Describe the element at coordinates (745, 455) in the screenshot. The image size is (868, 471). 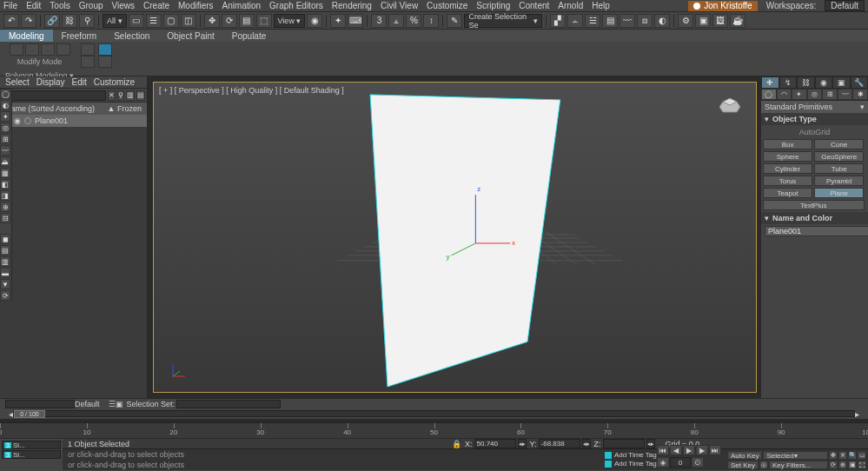
I see `autokey-button: Auto Key` at that location.